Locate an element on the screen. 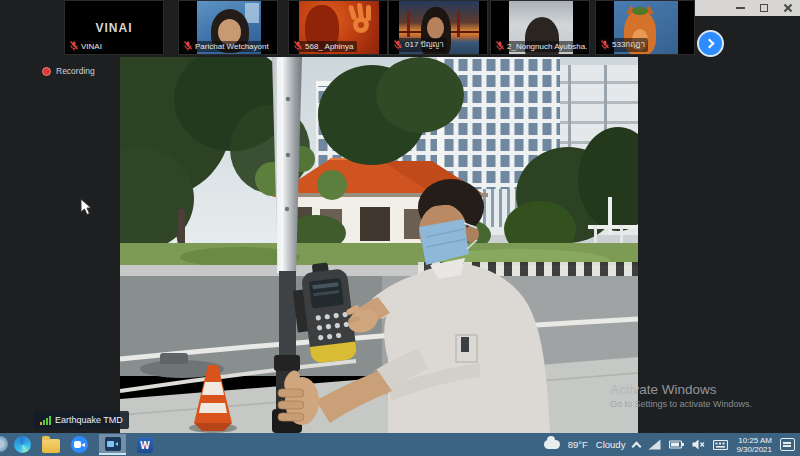  participant-name-tag: 017 ปัญญา is located at coordinates (420, 45).